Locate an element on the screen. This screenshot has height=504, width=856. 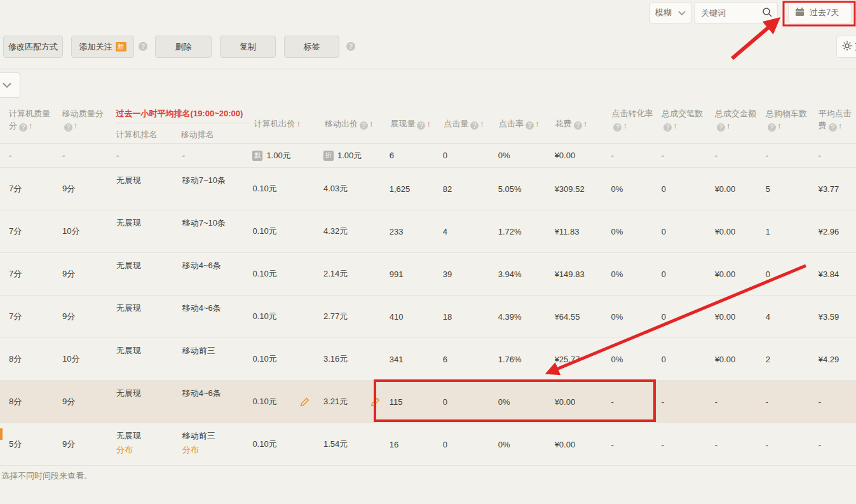
cell-computer-quality-score: - is located at coordinates (36, 155).